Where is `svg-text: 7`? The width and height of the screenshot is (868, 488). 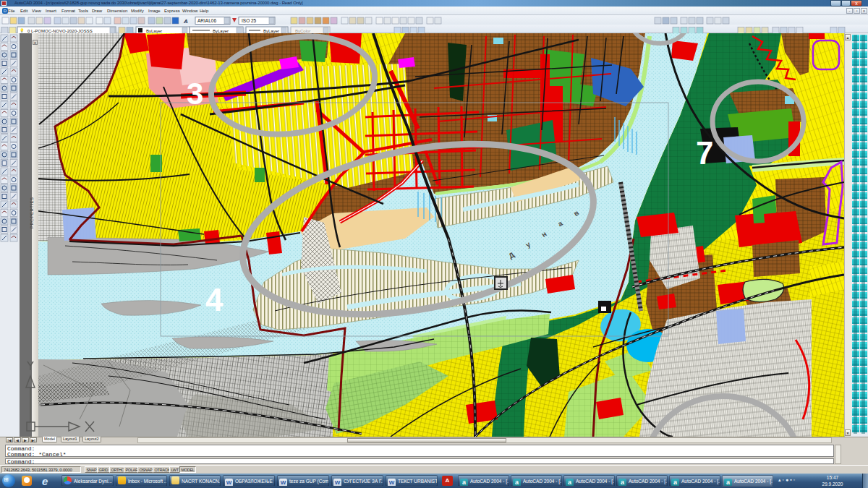
svg-text: 7 is located at coordinates (705, 153).